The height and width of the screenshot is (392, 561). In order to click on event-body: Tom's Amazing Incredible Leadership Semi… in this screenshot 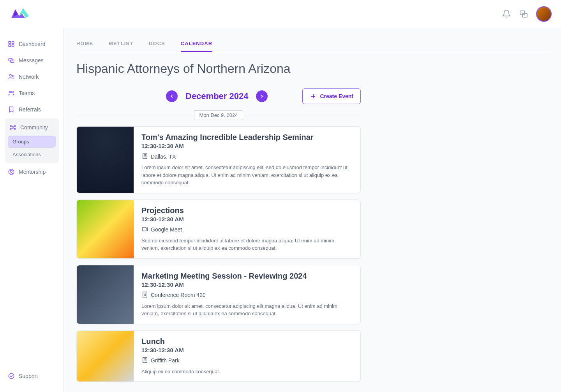, I will do `click(247, 160)`.